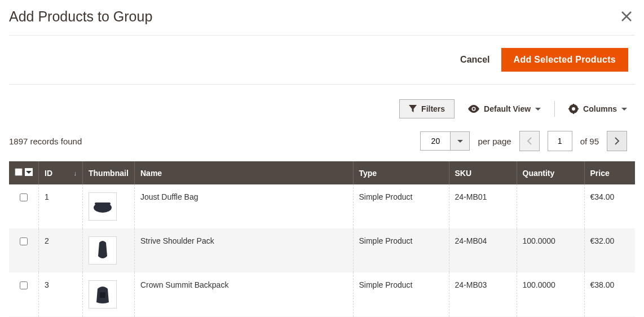  I want to click on prev-page-button, so click(530, 141).